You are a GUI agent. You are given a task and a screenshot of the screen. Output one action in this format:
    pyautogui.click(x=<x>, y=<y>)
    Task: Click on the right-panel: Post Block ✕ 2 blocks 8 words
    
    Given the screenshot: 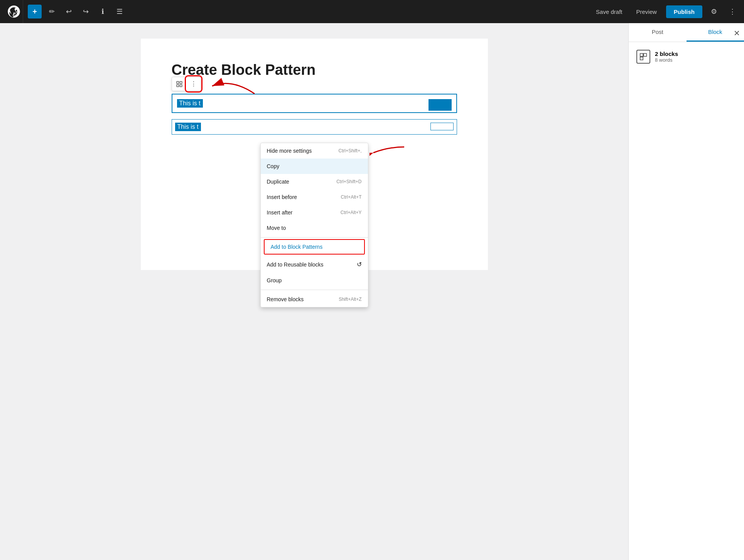 What is the action you would take?
    pyautogui.click(x=686, y=292)
    